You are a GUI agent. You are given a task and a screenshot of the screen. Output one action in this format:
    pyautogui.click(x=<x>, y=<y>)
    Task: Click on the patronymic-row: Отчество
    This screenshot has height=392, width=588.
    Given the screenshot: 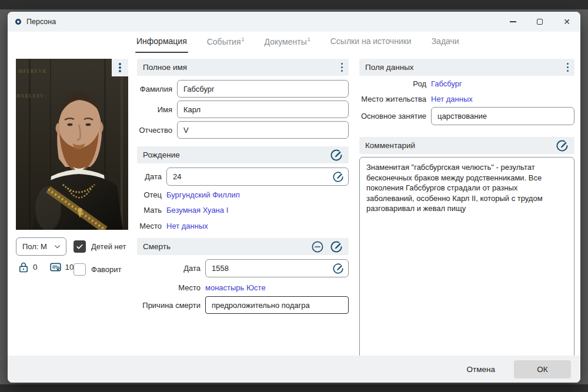 What is the action you would take?
    pyautogui.click(x=243, y=130)
    